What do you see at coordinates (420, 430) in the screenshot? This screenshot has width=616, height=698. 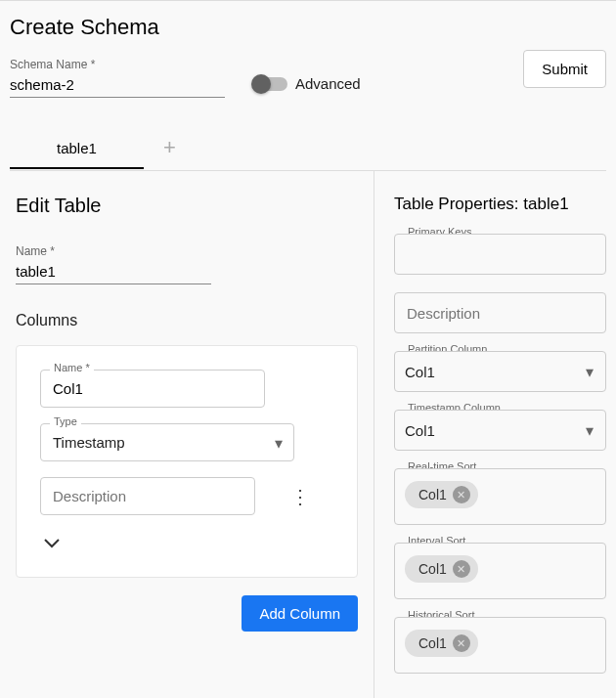 I see `timestamp-column-value: Col1` at bounding box center [420, 430].